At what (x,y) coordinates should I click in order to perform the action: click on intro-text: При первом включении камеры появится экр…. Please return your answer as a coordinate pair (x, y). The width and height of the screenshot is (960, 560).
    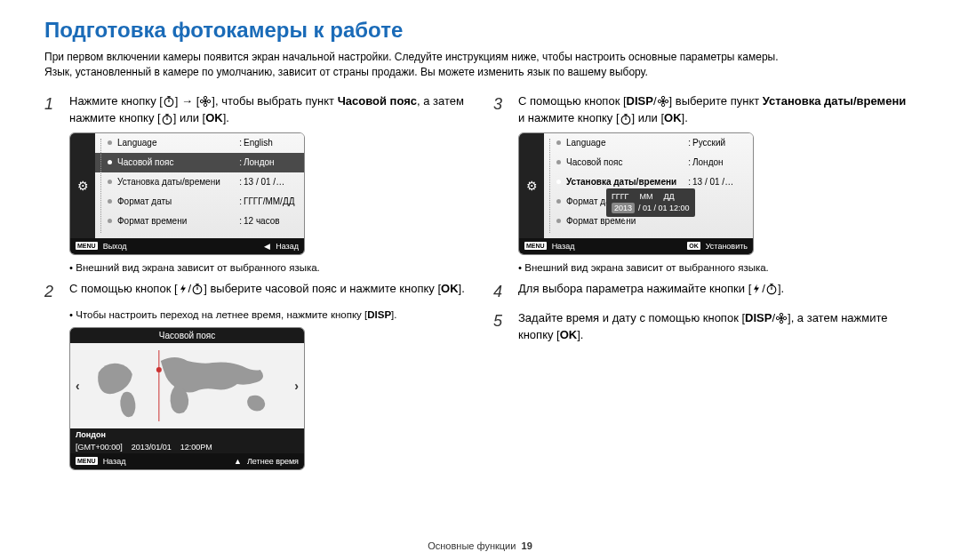
    Looking at the image, I should click on (480, 65).